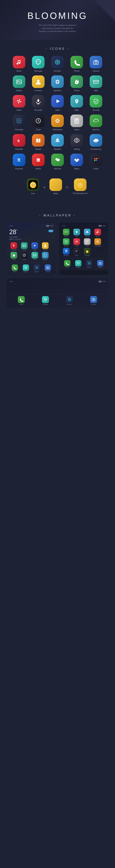 Image resolution: width=115 pixels, height=868 pixels. What do you see at coordinates (19, 82) in the screenshot?
I see `gallery-icon-bg` at bounding box center [19, 82].